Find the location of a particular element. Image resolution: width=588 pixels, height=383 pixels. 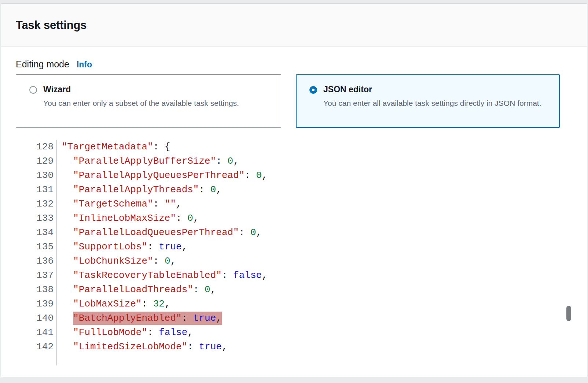

code-line: 133 "InlineLobMaxSize": 0, is located at coordinates (294, 218).